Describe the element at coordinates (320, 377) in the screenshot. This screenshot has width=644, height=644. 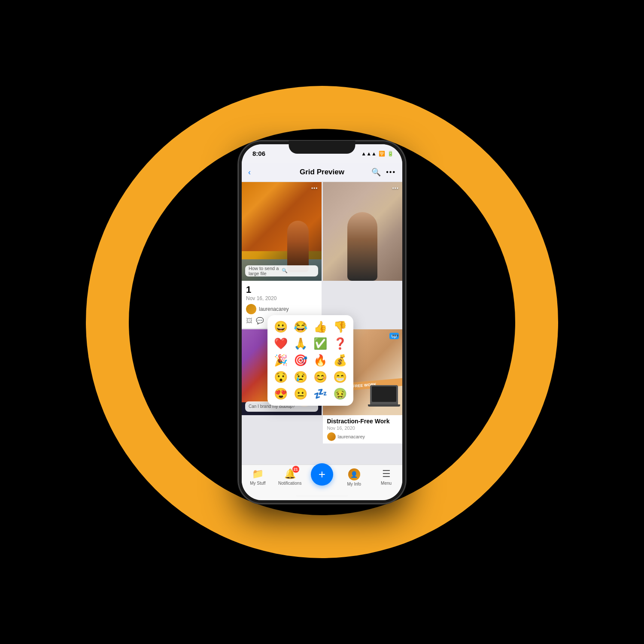
I see `emoji-happy: 😊` at that location.